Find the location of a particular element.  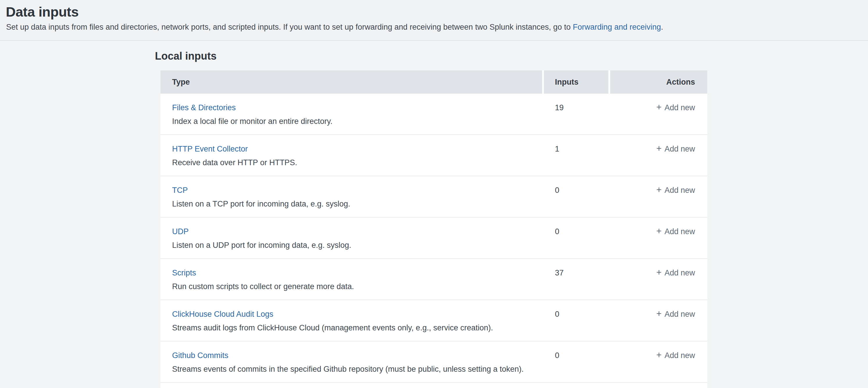

input-type-link: HTTP Event Collector is located at coordinates (210, 149).